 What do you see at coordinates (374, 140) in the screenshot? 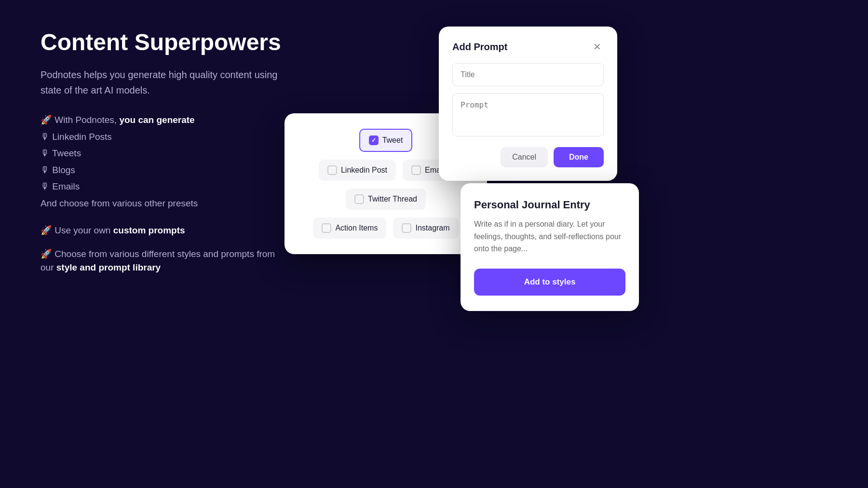
I see `tweet-checkbox` at bounding box center [374, 140].